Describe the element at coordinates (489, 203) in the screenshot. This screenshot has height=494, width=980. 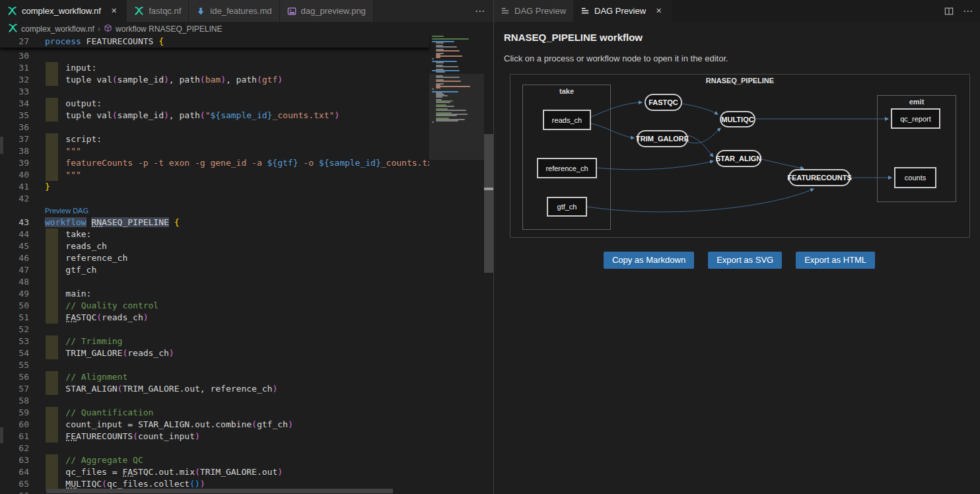
I see `vertical-scrollbar-thumb` at that location.